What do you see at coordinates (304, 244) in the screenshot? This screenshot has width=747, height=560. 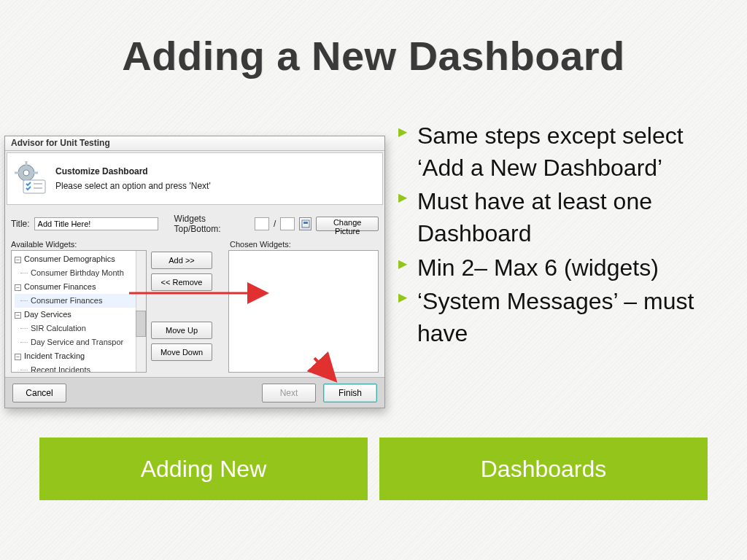 I see `chosen-widgets-label: Chosen Widgets:` at bounding box center [304, 244].